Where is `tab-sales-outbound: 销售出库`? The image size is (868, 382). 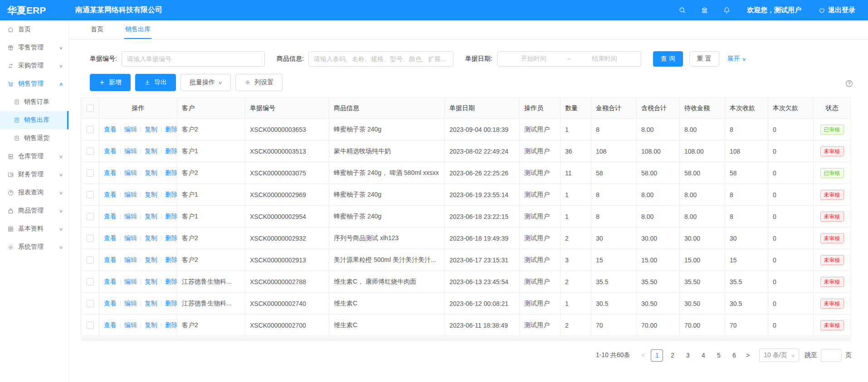
tab-sales-outbound: 销售出库 is located at coordinates (138, 30).